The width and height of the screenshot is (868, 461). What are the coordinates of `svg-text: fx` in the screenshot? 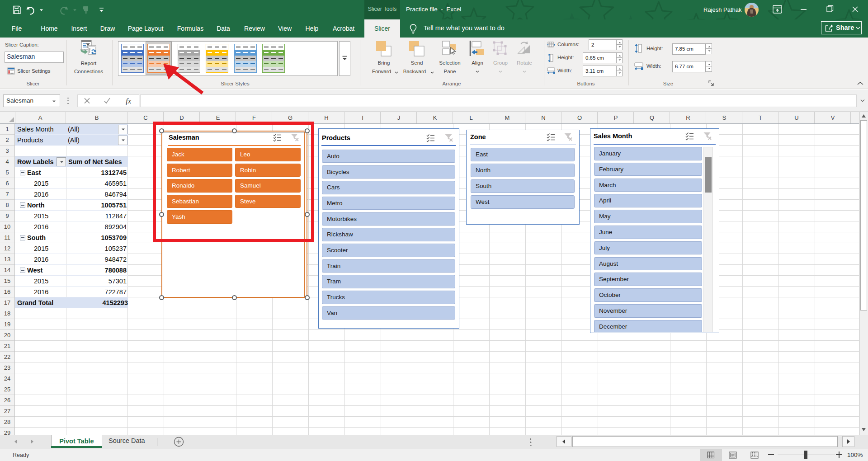 It's located at (128, 101).